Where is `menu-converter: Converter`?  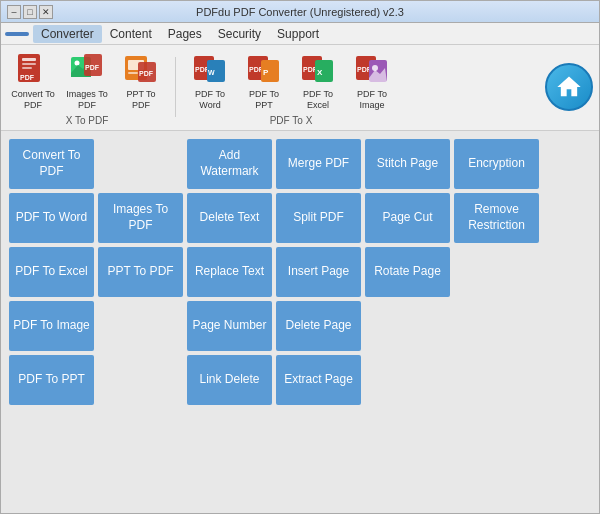 menu-converter: Converter is located at coordinates (68, 34).